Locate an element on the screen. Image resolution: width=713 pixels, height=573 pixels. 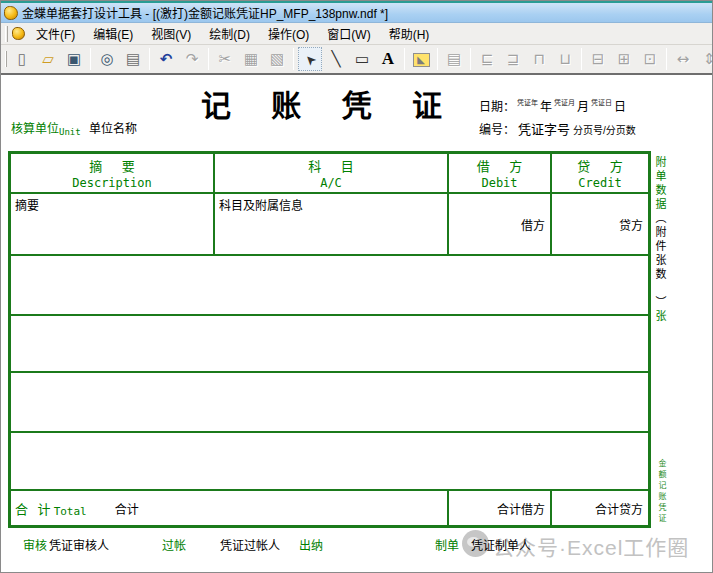
align-left-button: ⊑ is located at coordinates (487, 59).